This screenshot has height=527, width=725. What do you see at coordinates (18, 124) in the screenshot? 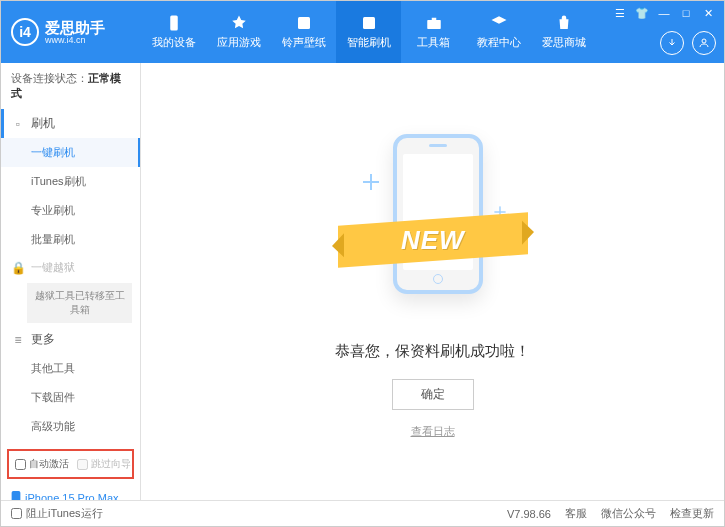
I see `phone-icon: ▫` at bounding box center [18, 124].